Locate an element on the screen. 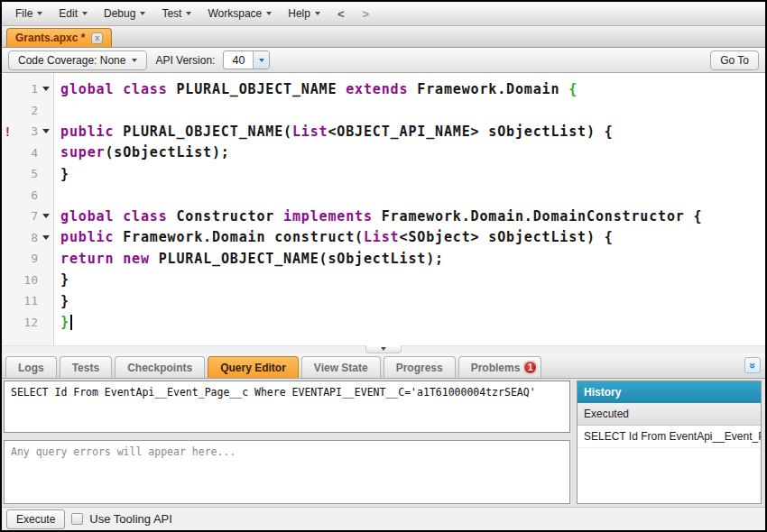  token-brace-match: { is located at coordinates (573, 89).